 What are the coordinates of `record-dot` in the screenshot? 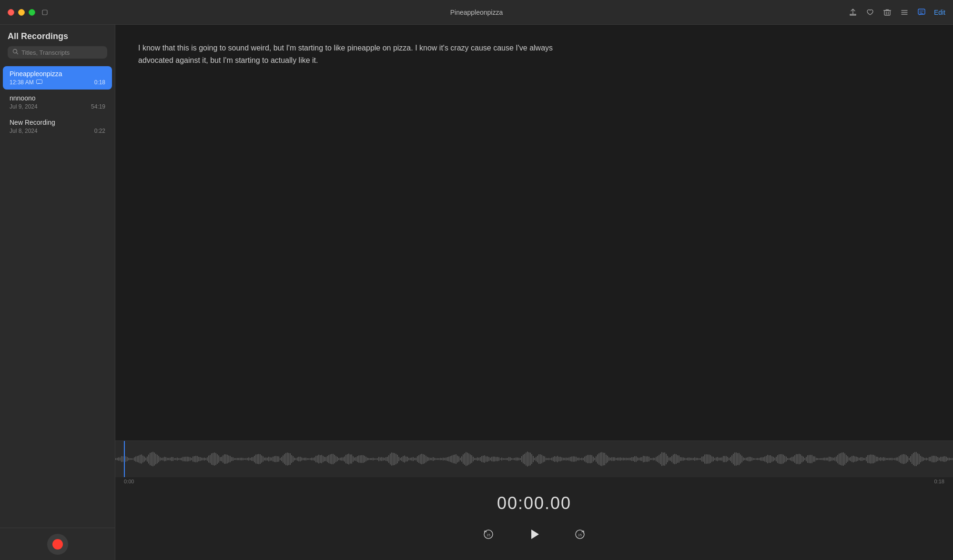 It's located at (58, 544).